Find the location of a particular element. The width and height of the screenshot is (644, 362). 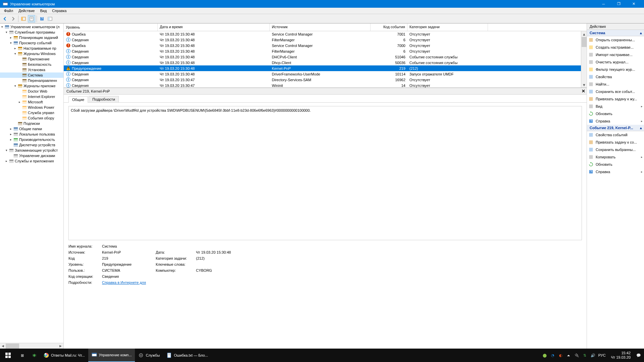

action-item: Привязать задачу к жу... is located at coordinates (615, 99).